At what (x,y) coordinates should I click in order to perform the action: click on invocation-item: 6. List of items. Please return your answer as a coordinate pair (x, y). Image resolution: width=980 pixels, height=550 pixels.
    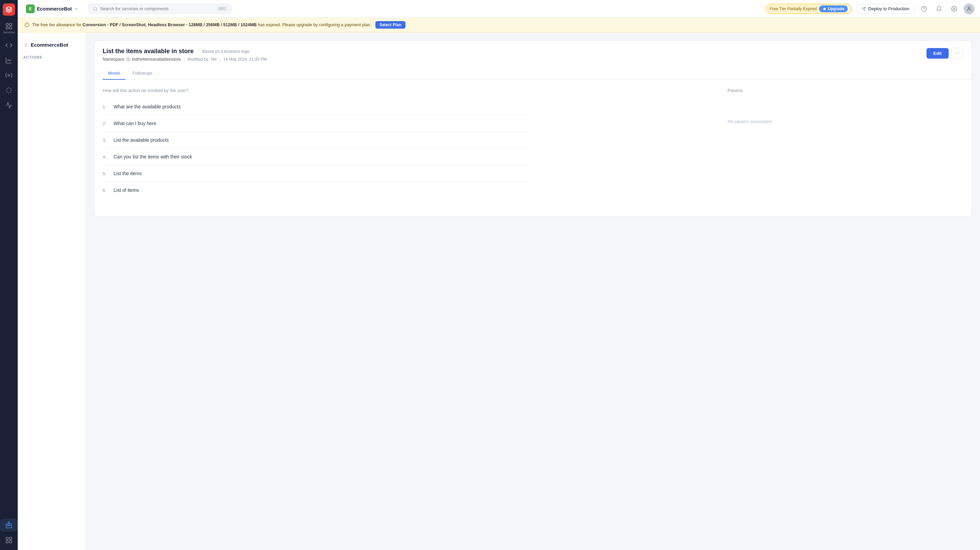
    Looking at the image, I should click on (316, 190).